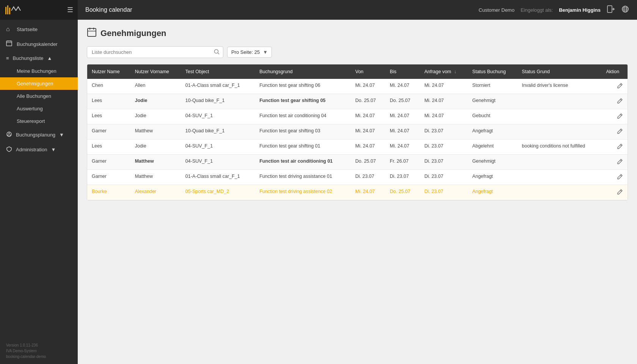 This screenshot has height=364, width=637. I want to click on logout-icon, so click(611, 10).